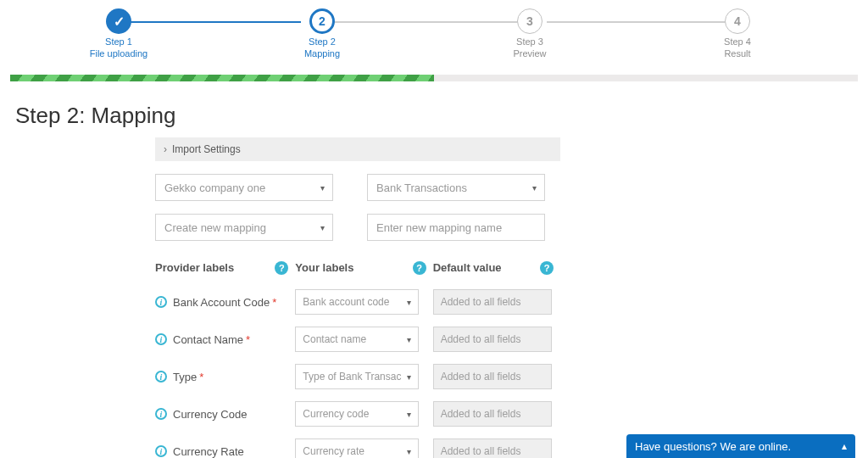 Image resolution: width=868 pixels, height=458 pixels. I want to click on mapping-mode-value: Create new mapping, so click(215, 227).